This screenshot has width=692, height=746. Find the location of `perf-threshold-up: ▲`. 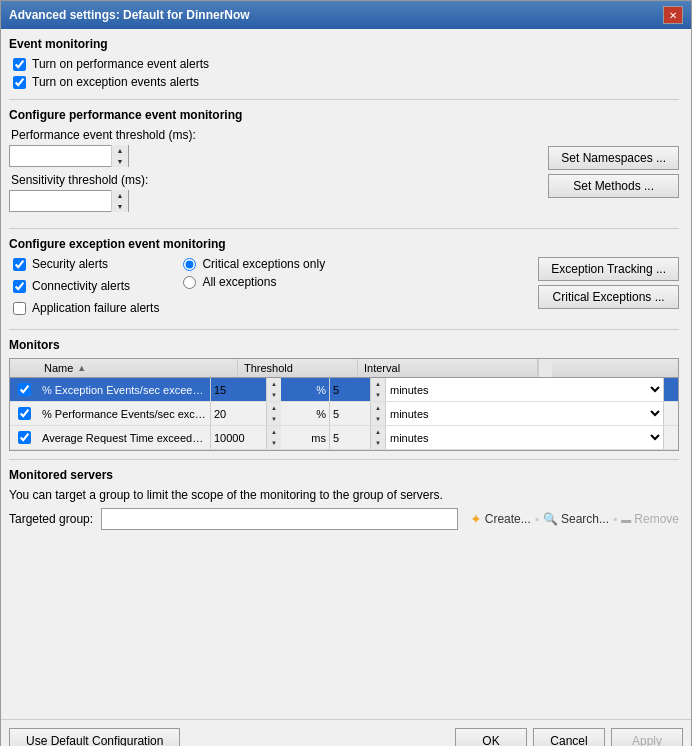

perf-threshold-up: ▲ is located at coordinates (120, 150).